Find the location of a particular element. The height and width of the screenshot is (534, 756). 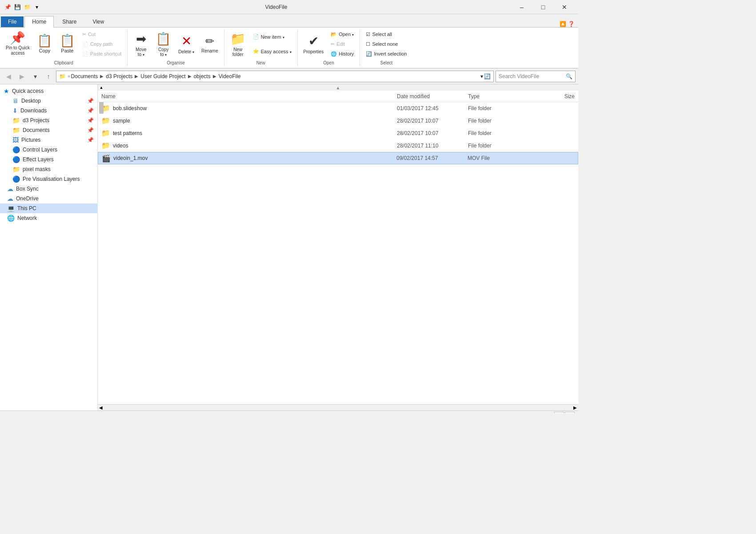

path-part-documents: Documents is located at coordinates (84, 76).